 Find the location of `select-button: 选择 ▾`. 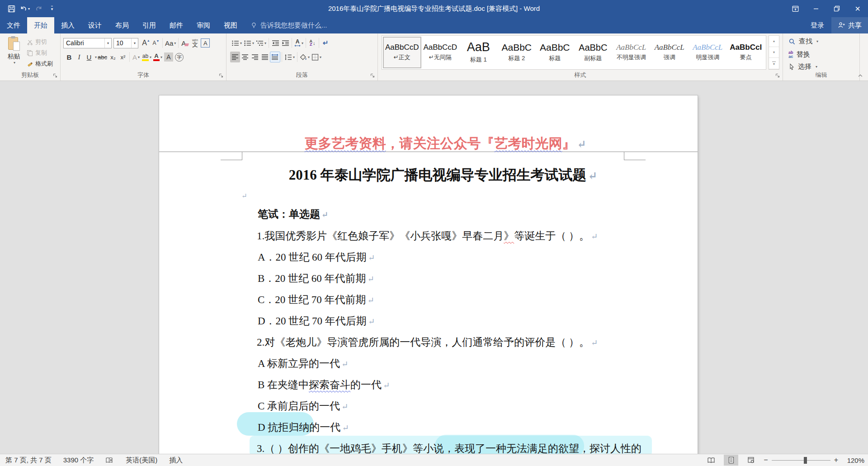

select-button: 选择 ▾ is located at coordinates (803, 67).